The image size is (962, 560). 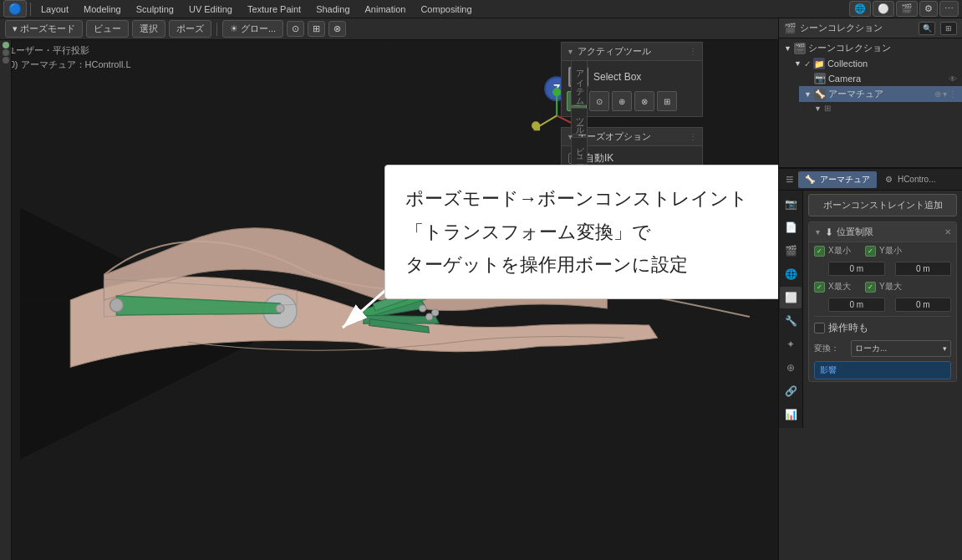 What do you see at coordinates (948, 232) in the screenshot?
I see `constraint-close-btn: ✕` at bounding box center [948, 232].